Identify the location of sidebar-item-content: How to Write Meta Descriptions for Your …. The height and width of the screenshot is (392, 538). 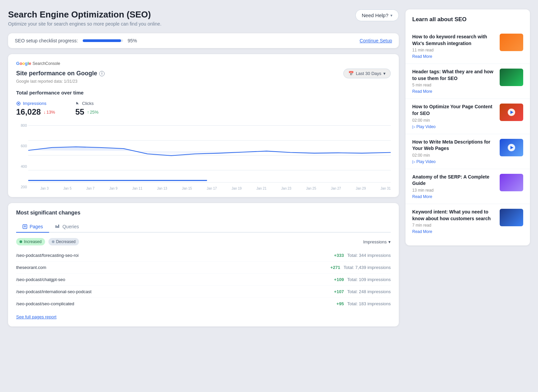
(454, 151).